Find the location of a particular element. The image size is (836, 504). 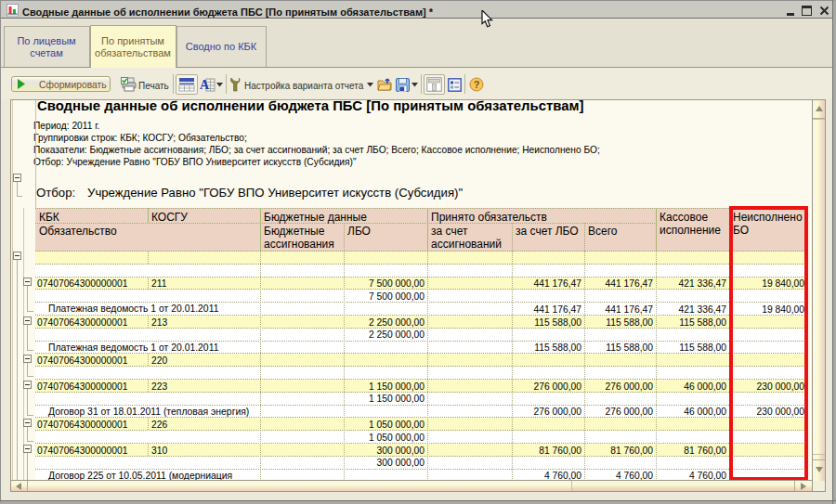

svg-text: A is located at coordinates (204, 85).